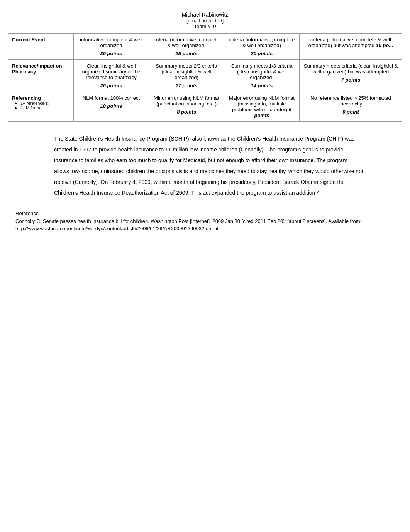 The image size is (410, 532). What do you see at coordinates (111, 47) in the screenshot?
I see `col1-current-event: informative, complete & well organized 3…` at bounding box center [111, 47].